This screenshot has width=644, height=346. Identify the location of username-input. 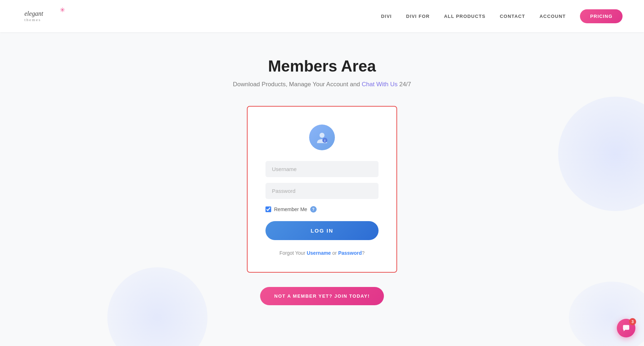
(322, 169).